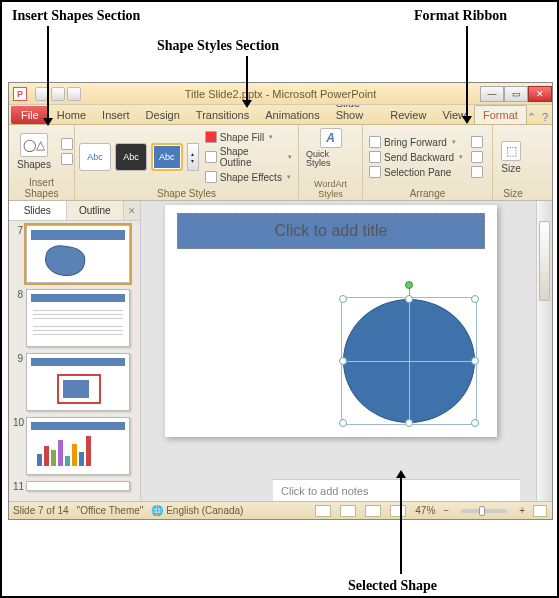  I want to click on thumb-num: 9, so click(18, 358).